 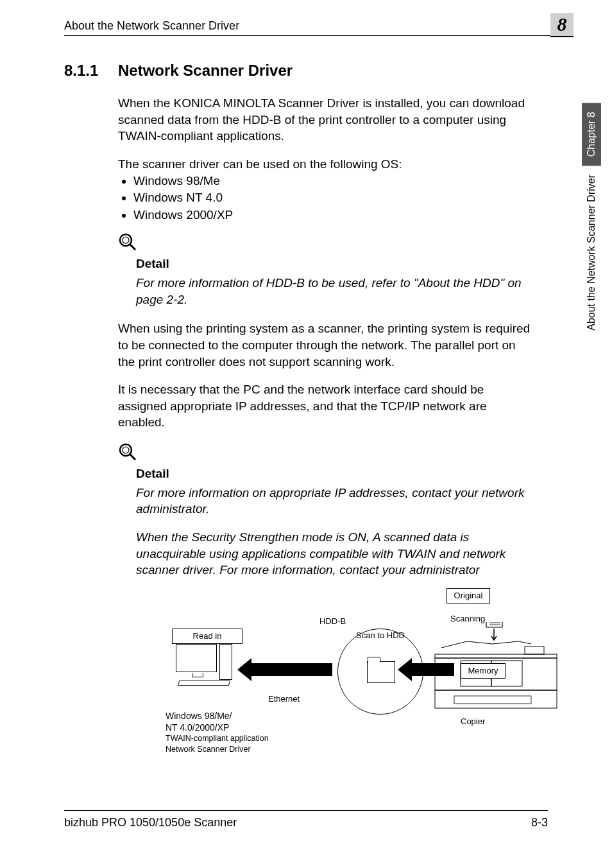 What do you see at coordinates (336, 522) in the screenshot?
I see `detail-block-2: Detail For more information on appropria…` at bounding box center [336, 522].